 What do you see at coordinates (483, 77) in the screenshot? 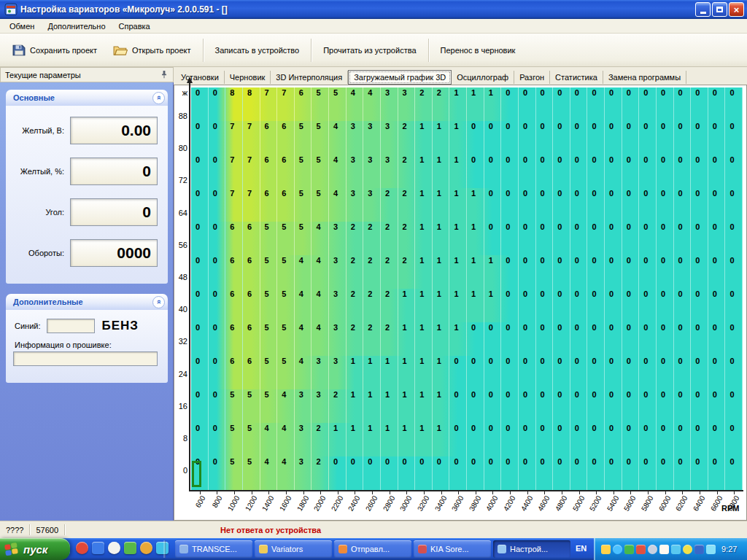
I see `tab-5: Осциллограф` at bounding box center [483, 77].